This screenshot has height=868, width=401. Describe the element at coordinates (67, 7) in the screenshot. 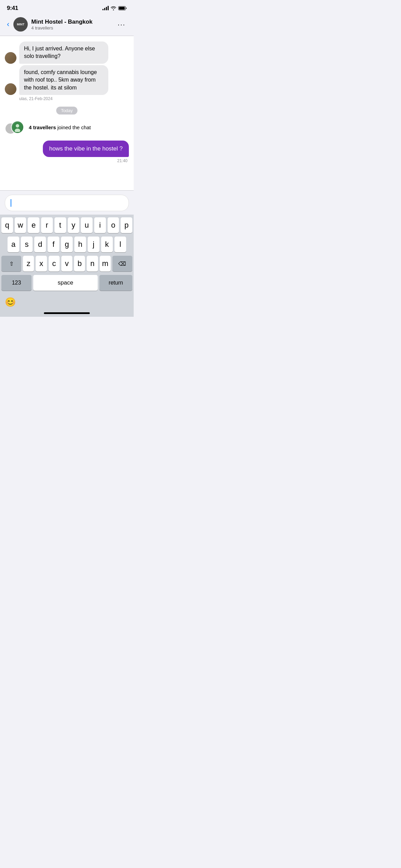

I see `status-bar: 9:41` at that location.